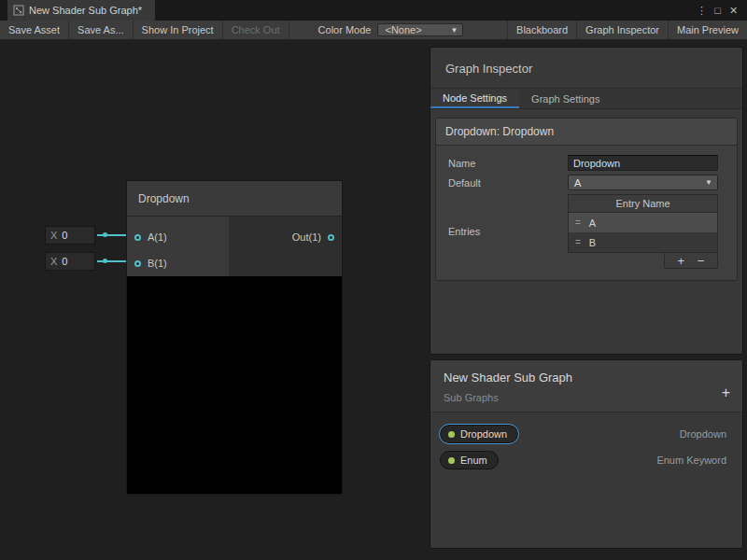 Image resolution: width=747 pixels, height=560 pixels. I want to click on blackboard-panel: New Shader Sub Graph Sub Graphs + Dropdo…, so click(586, 454).